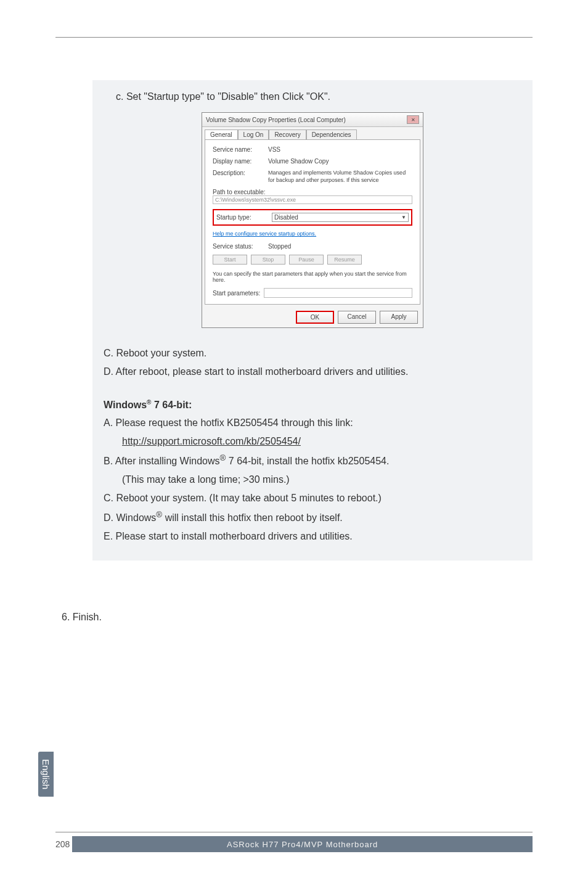 The width and height of the screenshot is (588, 883). Describe the element at coordinates (81, 617) in the screenshot. I see `step-finish: 6. Finish.` at that location.